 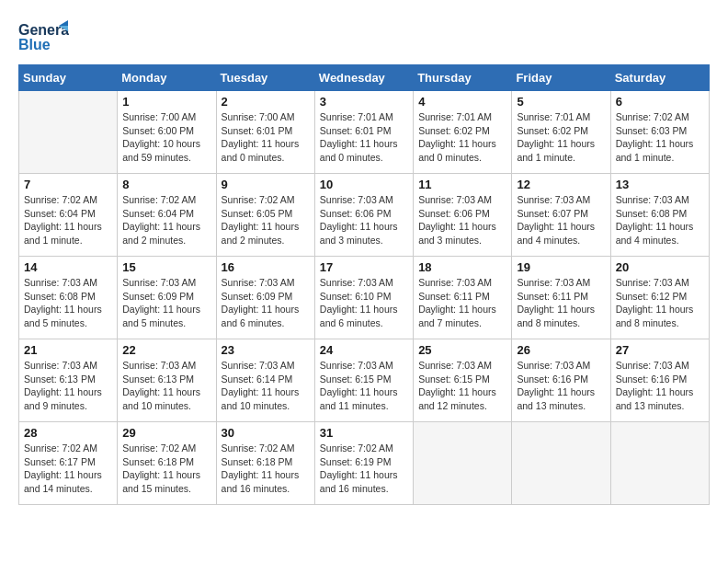 What do you see at coordinates (68, 469) in the screenshot?
I see `day-info: Sunrise: 7:02 AMSunset: 6:17 PMDaylight:…` at bounding box center [68, 469].